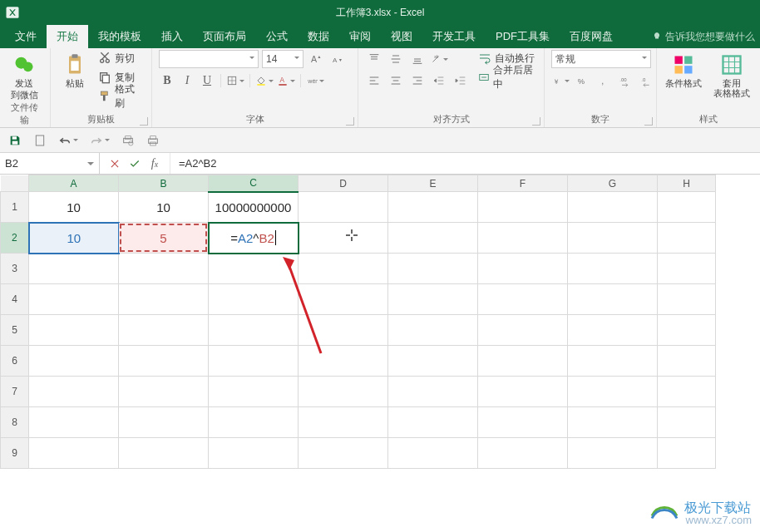  What do you see at coordinates (601, 59) in the screenshot?
I see `number-format-dropdown: 常规` at bounding box center [601, 59].